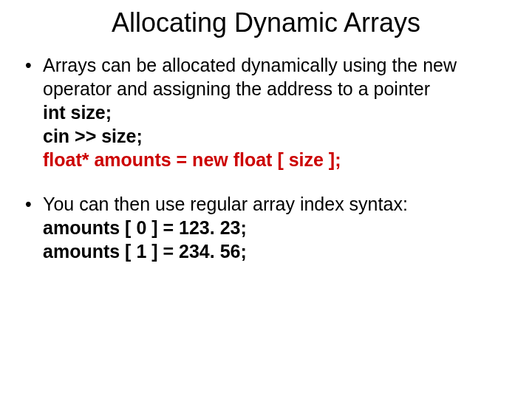 The width and height of the screenshot is (532, 399). What do you see at coordinates (276, 204) in the screenshot?
I see `bullet-2-text: You can then use regular array index syn…` at bounding box center [276, 204].